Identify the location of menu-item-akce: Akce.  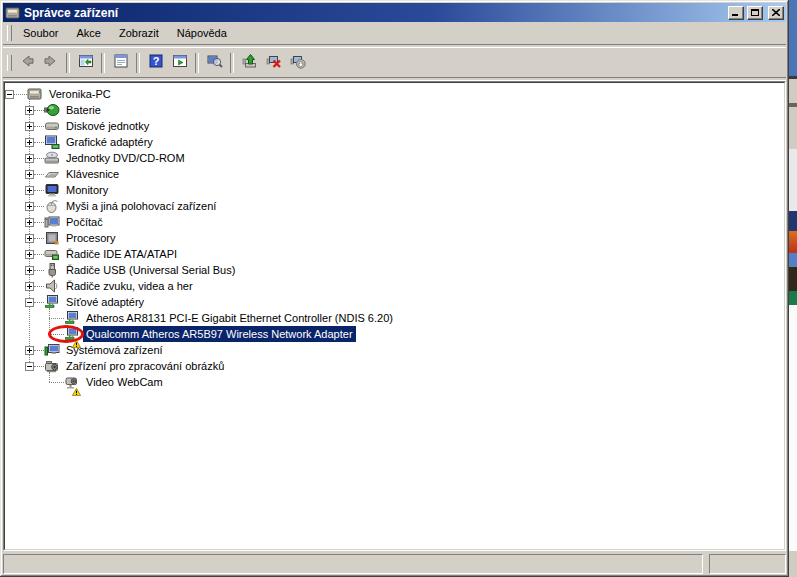
(88, 33).